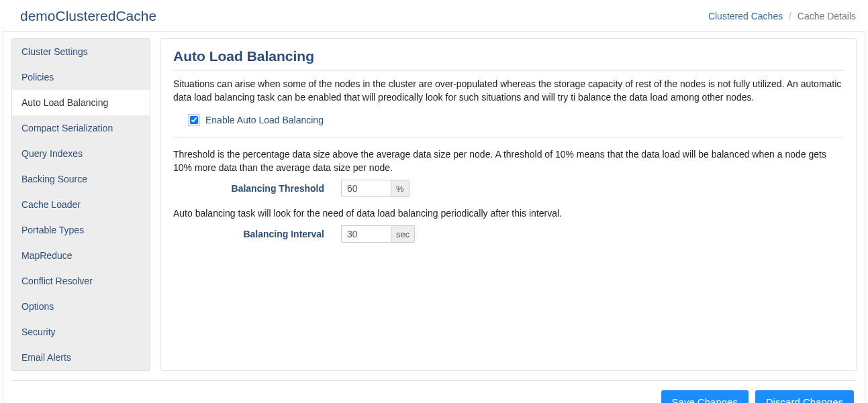  Describe the element at coordinates (81, 179) in the screenshot. I see `sidebar-item-backing-source: Backing Source` at that location.